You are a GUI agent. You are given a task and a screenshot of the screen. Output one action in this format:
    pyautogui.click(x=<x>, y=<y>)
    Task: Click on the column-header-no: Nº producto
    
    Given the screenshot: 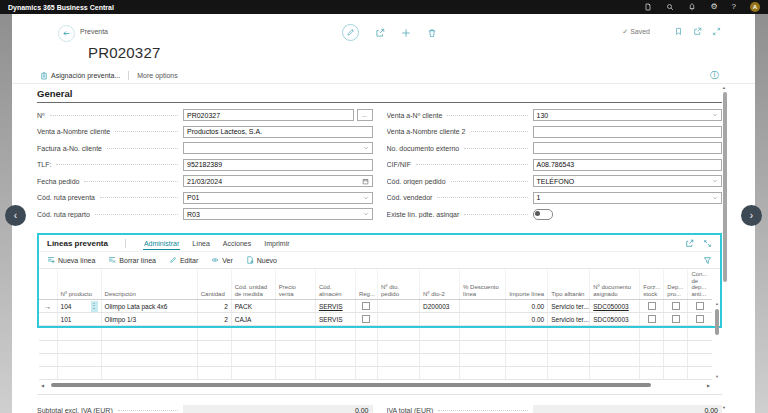 What is the action you would take?
    pyautogui.click(x=79, y=284)
    